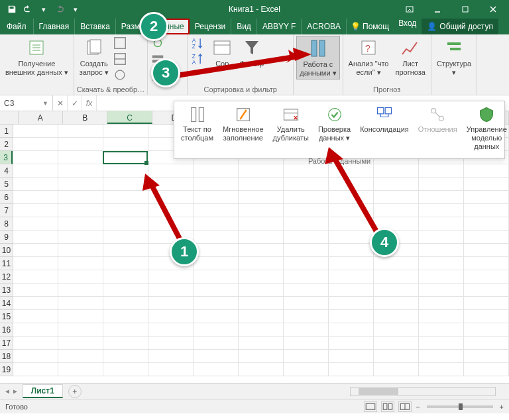 The width and height of the screenshot is (509, 420). I want to click on row-header: 2, so click(7, 144).